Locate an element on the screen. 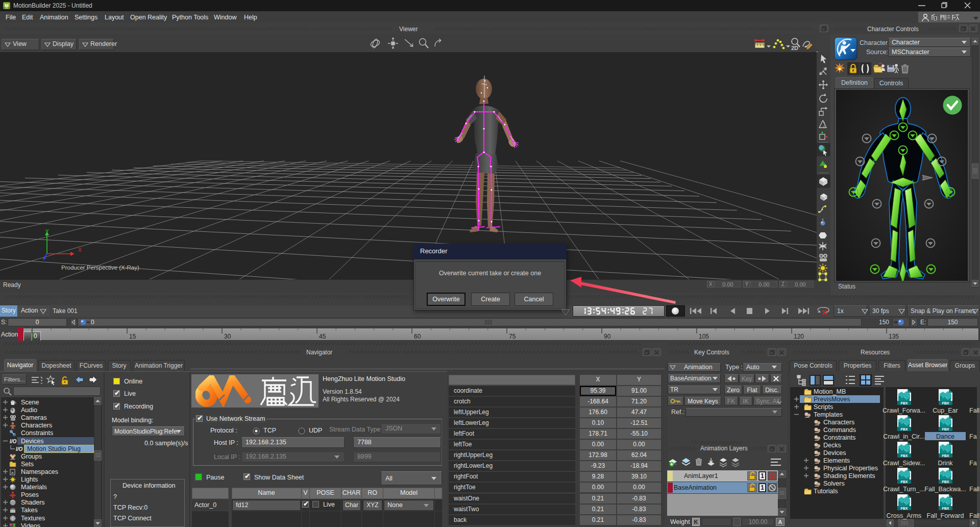  svg-text: 30 is located at coordinates (228, 337).